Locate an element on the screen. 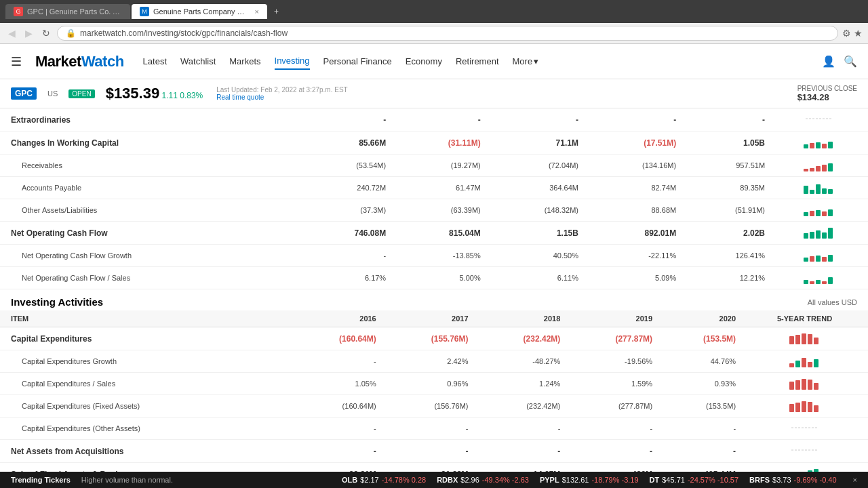 The width and height of the screenshot is (868, 488). nav-search-icon: 🔍 is located at coordinates (850, 61).